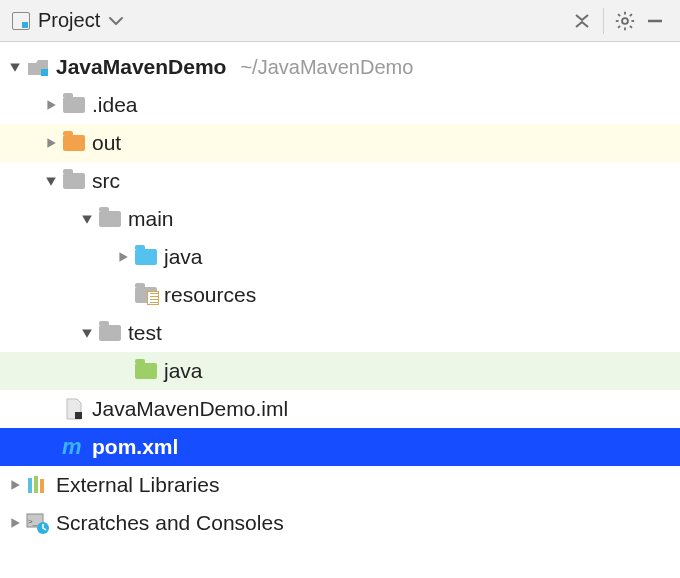 This screenshot has width=680, height=578. I want to click on maven-file-icon: m, so click(74, 447).